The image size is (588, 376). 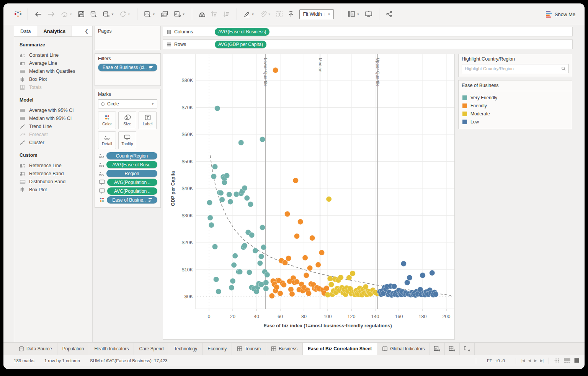 I want to click on presentation-mode-button, so click(x=369, y=14).